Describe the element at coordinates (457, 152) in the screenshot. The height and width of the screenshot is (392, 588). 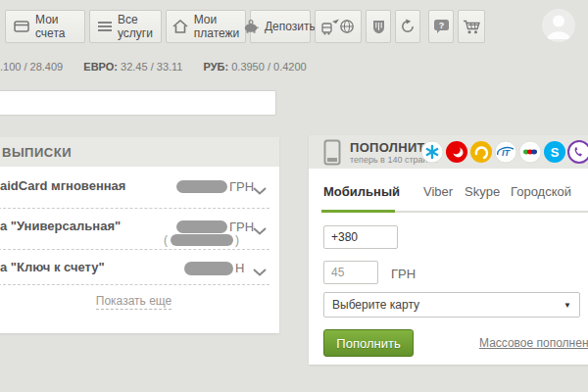
I see `vodafone-logo-icon` at that location.